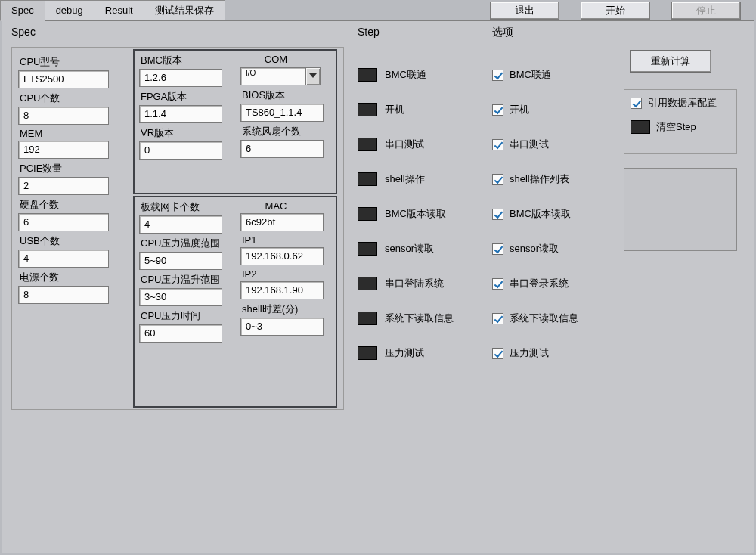 The height and width of the screenshot is (555, 756). Describe the element at coordinates (189, 316) in the screenshot. I see `cpu-stress-time-label: CPU压力时间` at that location.